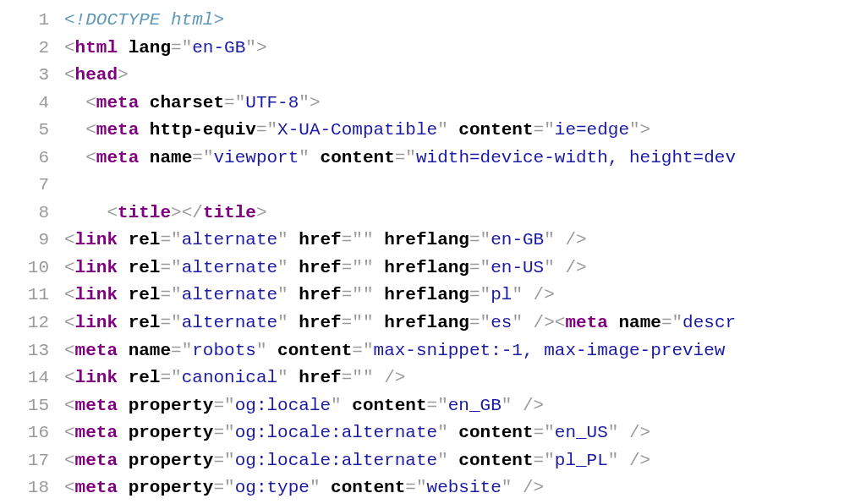  I want to click on code-line: 15<meta property="og:locale" content="en…, so click(433, 406).